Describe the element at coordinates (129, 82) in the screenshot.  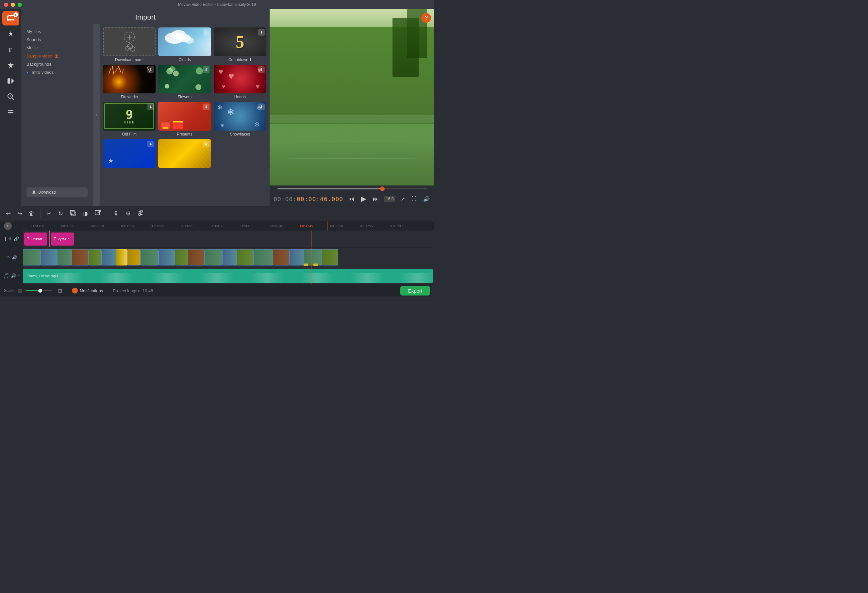
I see `media-item-fireworks: ⬇ Fireworks` at that location.